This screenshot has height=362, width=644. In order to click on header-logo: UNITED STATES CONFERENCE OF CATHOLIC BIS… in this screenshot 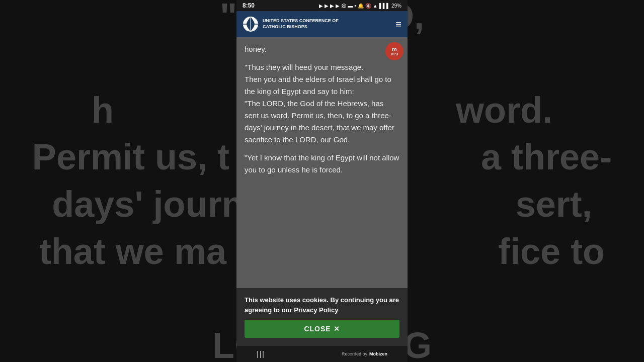, I will do `click(291, 24)`.